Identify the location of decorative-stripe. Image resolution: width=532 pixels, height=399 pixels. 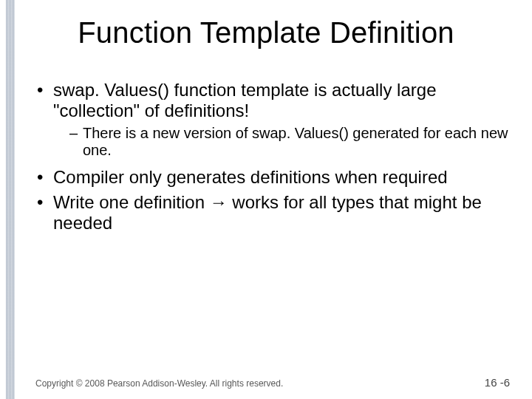
(10, 200).